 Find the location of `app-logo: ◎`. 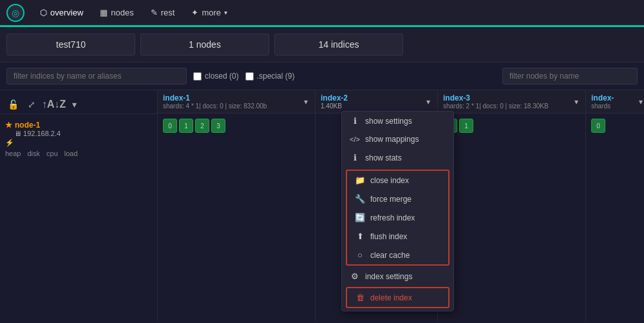

app-logo: ◎ is located at coordinates (15, 13).